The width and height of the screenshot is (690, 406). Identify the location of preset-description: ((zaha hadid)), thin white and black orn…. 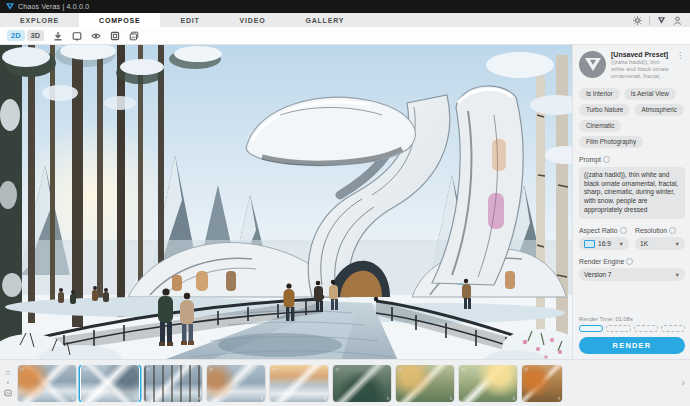
(640, 70).